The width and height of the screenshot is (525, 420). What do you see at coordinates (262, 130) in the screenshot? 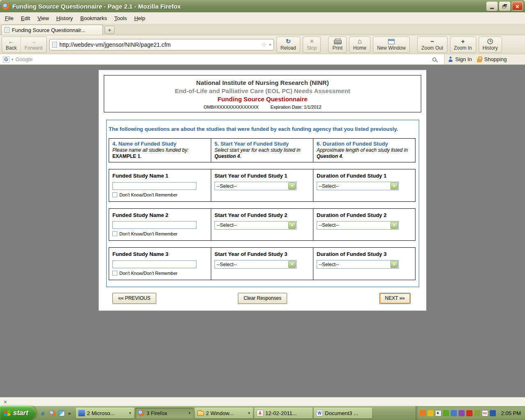
I see `intro-text: The following questions are about the st…` at bounding box center [262, 130].